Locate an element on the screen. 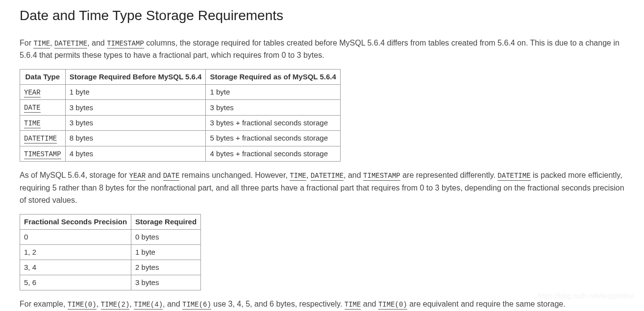 The image size is (644, 311). text: For is located at coordinates (26, 43).